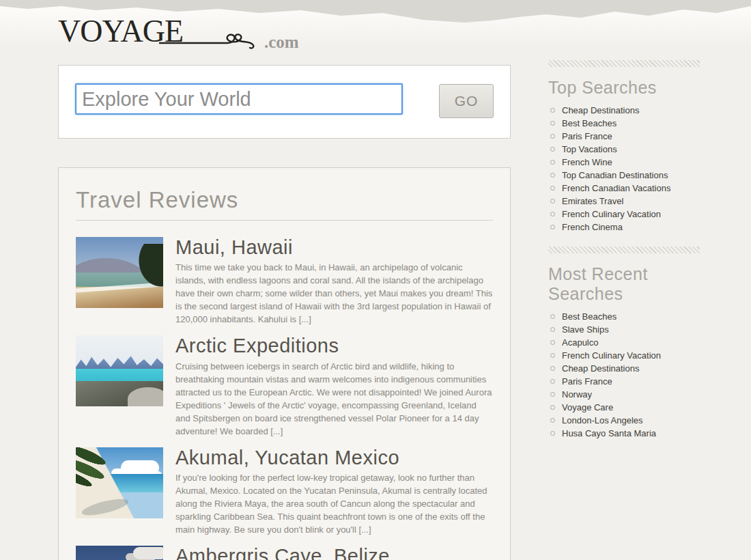  What do you see at coordinates (626, 407) in the screenshot?
I see `sidebar-link: Voyage Care` at bounding box center [626, 407].